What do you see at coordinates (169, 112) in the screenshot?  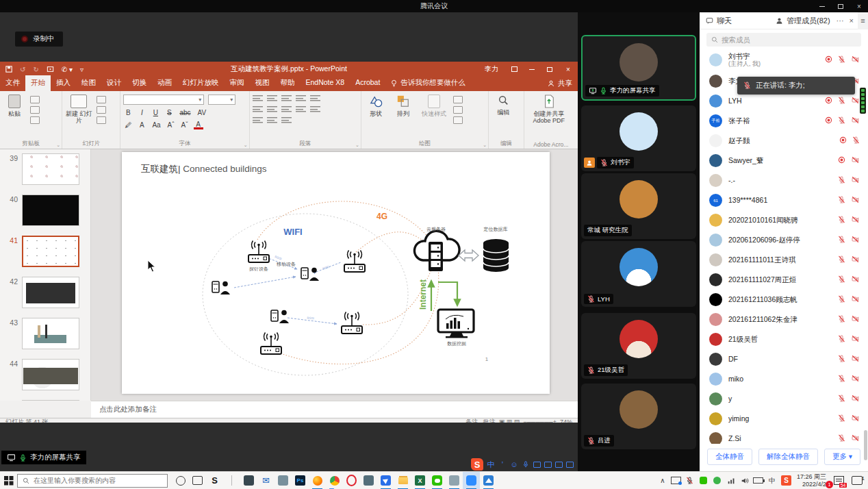 I see `font-style-button-s: S` at bounding box center [169, 112].